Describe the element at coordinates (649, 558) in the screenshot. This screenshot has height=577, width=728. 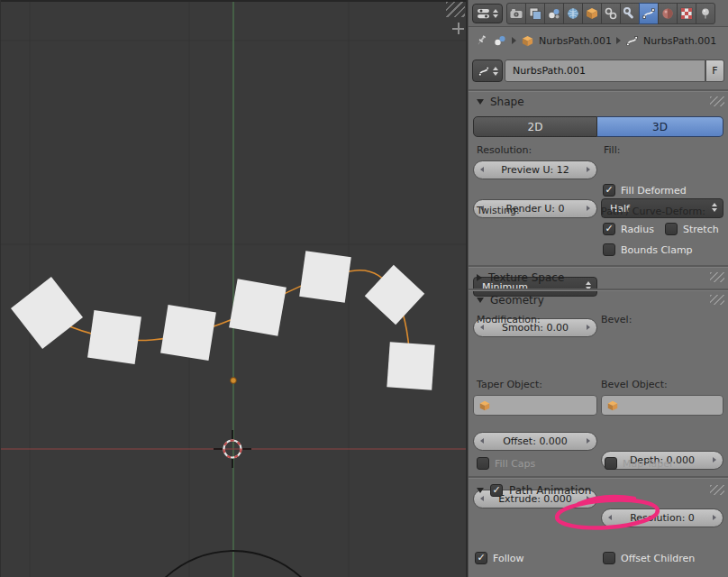
I see `offset-children-row: Offset Children` at that location.